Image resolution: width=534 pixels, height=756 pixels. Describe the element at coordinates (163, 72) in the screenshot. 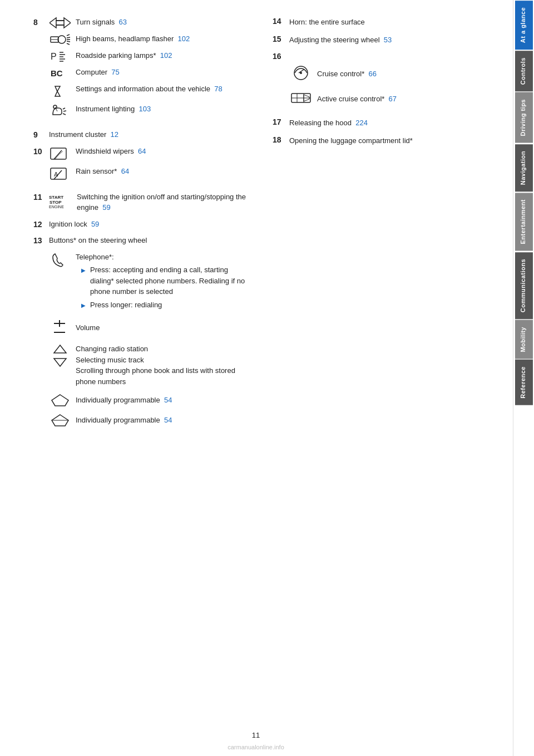

I see `computer-text: Computer 75` at that location.